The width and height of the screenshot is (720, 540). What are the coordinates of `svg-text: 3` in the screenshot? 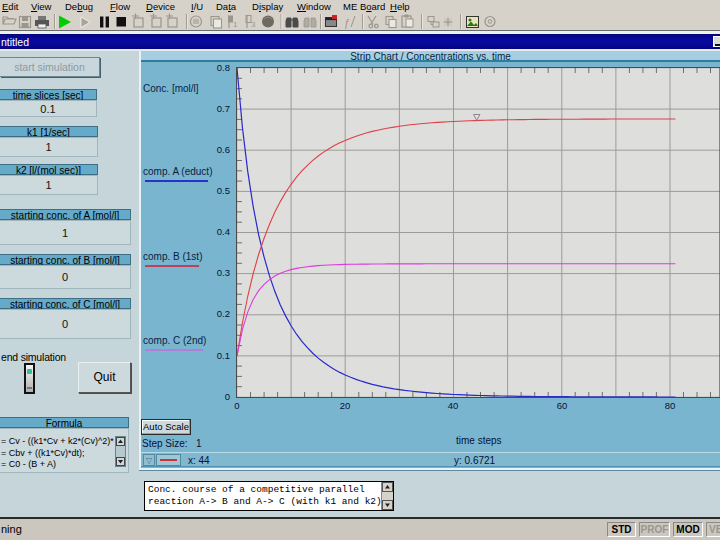 It's located at (254, 24).